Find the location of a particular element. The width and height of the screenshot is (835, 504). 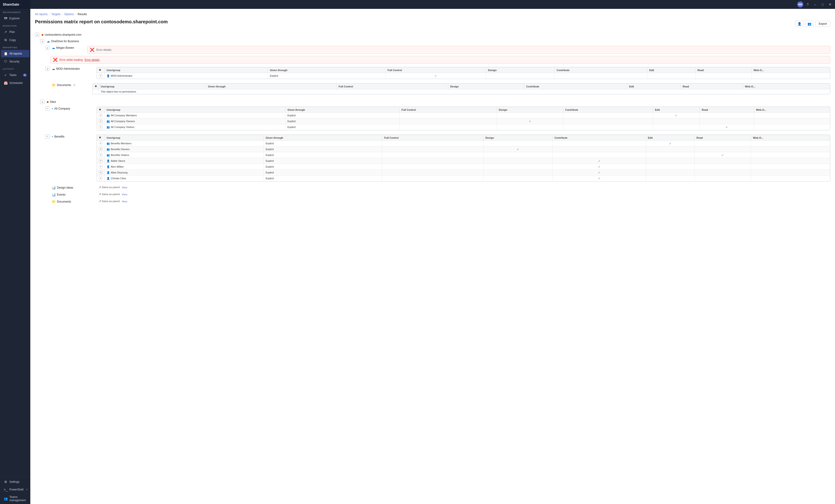

mod-admin-node-label: ☁ MOD Administrator is located at coordinates (66, 69).